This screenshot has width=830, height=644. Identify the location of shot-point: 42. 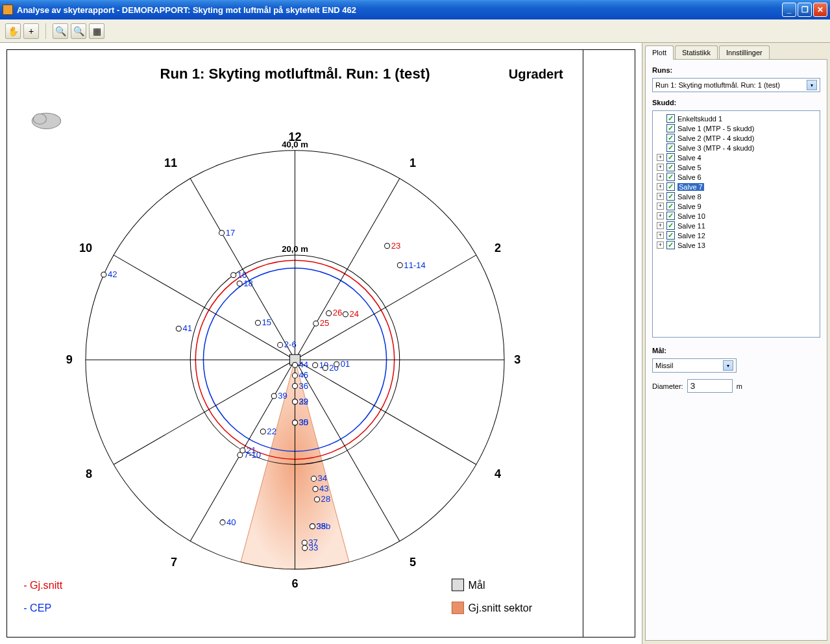
(109, 274).